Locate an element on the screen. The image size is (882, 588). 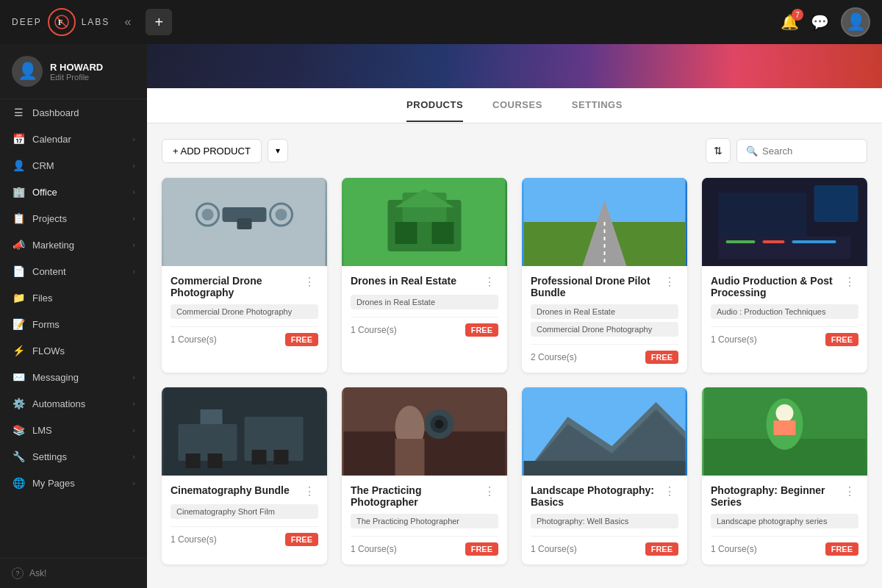
edit-profile-link: Edit Profile is located at coordinates (93, 77).